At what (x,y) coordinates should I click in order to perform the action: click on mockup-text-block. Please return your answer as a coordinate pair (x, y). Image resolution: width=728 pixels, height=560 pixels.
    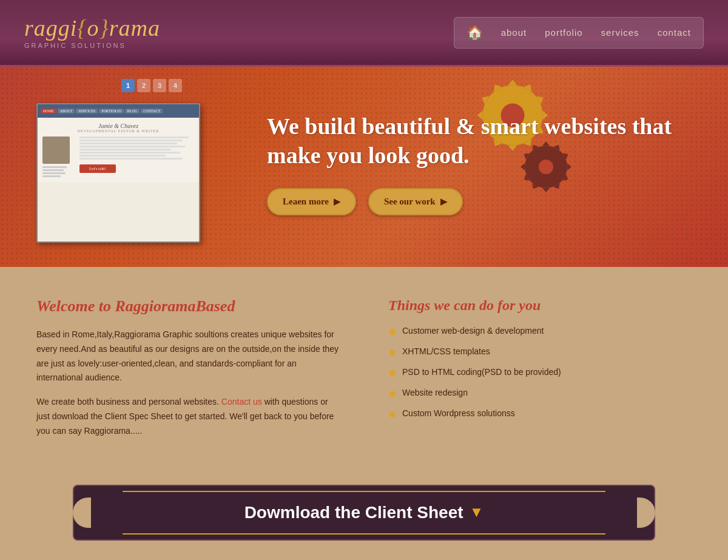
    Looking at the image, I should click on (137, 148).